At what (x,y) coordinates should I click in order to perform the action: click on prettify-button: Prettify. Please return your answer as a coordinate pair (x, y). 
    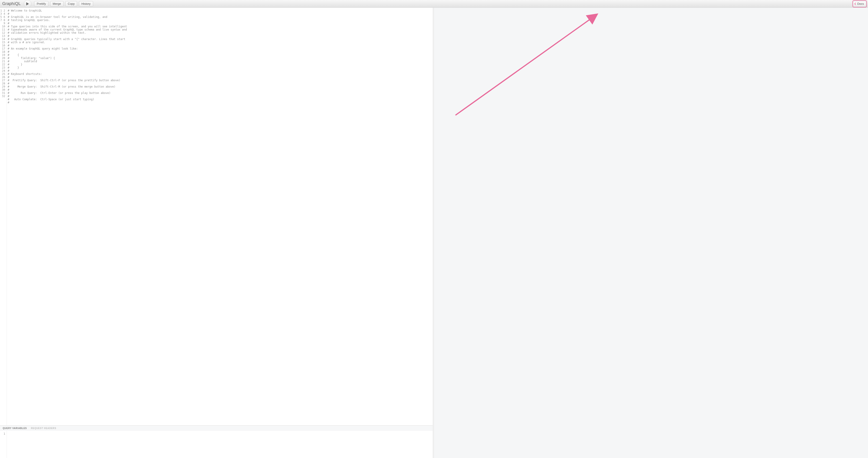
    Looking at the image, I should click on (41, 4).